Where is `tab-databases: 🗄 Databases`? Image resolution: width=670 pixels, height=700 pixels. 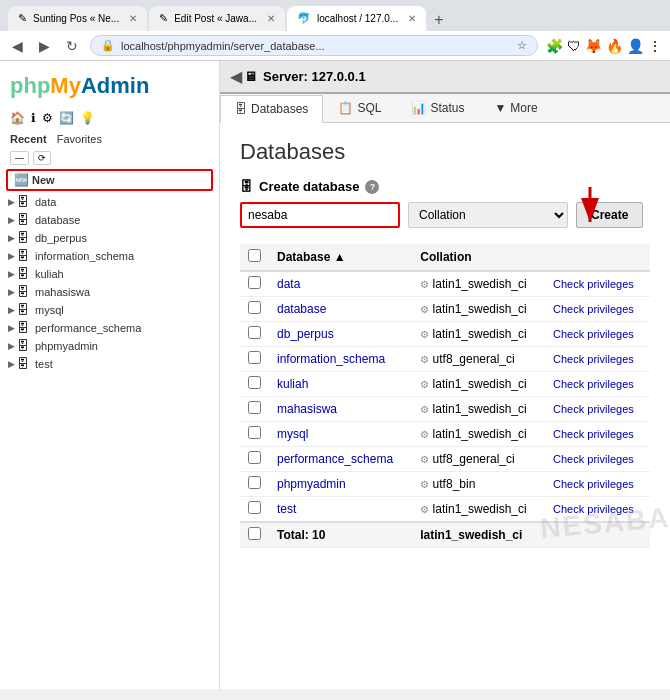 tab-databases: 🗄 Databases is located at coordinates (272, 109).